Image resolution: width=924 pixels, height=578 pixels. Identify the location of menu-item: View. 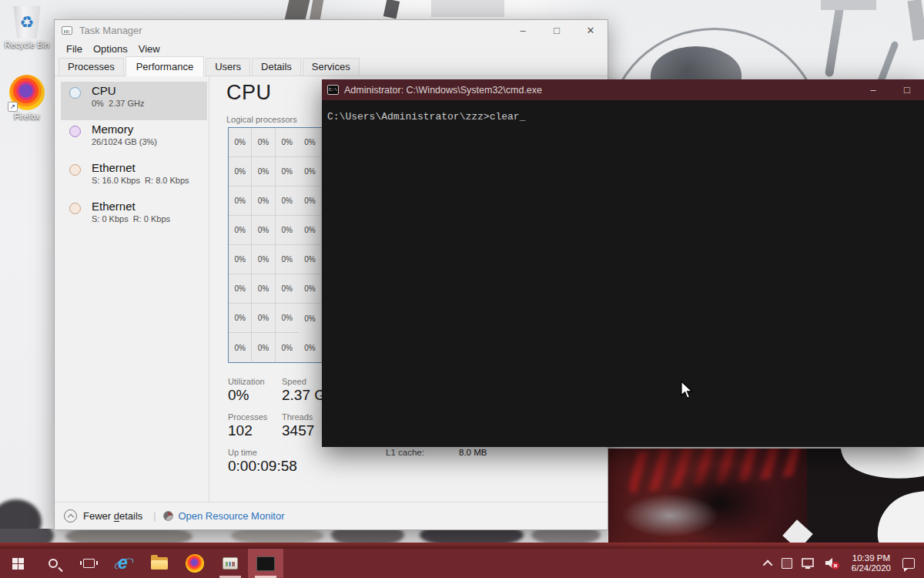
(149, 49).